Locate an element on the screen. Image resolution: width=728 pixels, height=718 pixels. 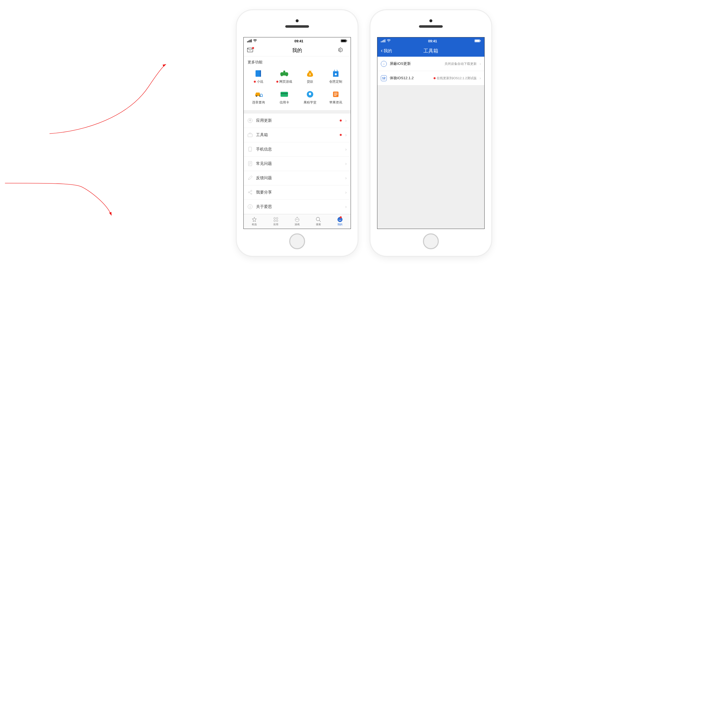
grid-label: 信用卡 is located at coordinates (284, 102).